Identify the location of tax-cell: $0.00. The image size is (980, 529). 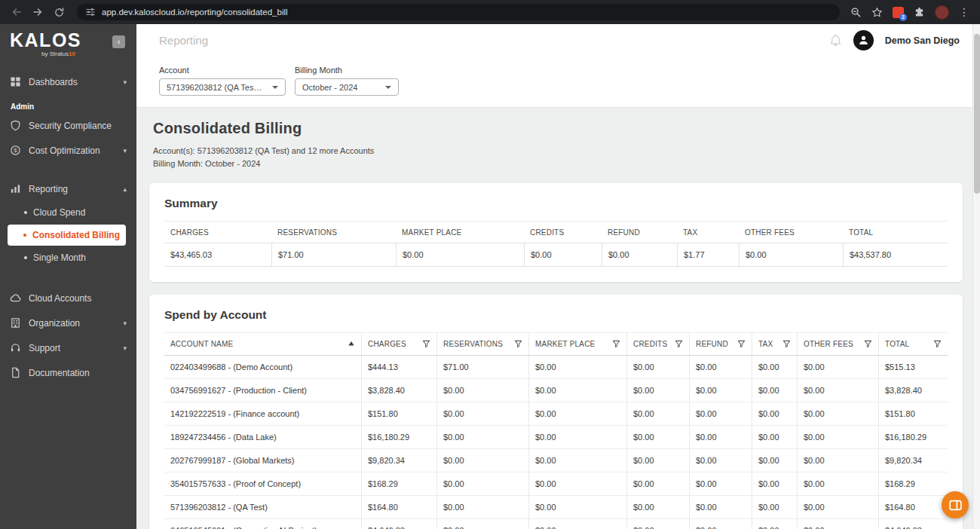
(774, 507).